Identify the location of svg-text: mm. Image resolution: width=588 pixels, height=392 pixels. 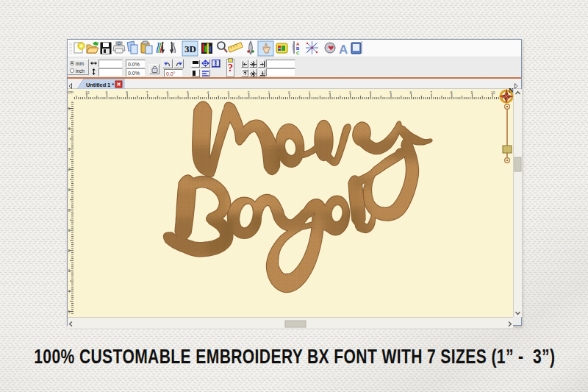
(79, 63).